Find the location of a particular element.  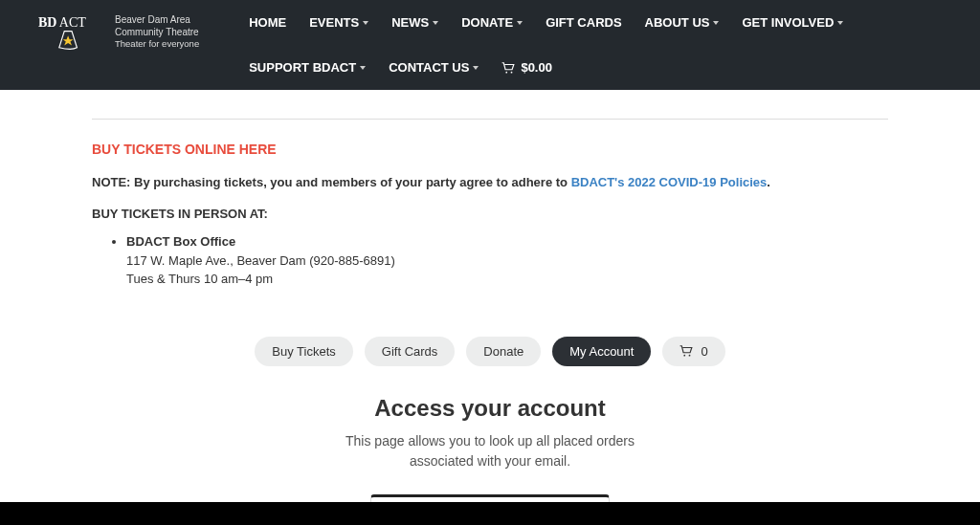

office-address: 117 W. Maple Ave., Beaver Dam (920-885-6… is located at coordinates (260, 260).